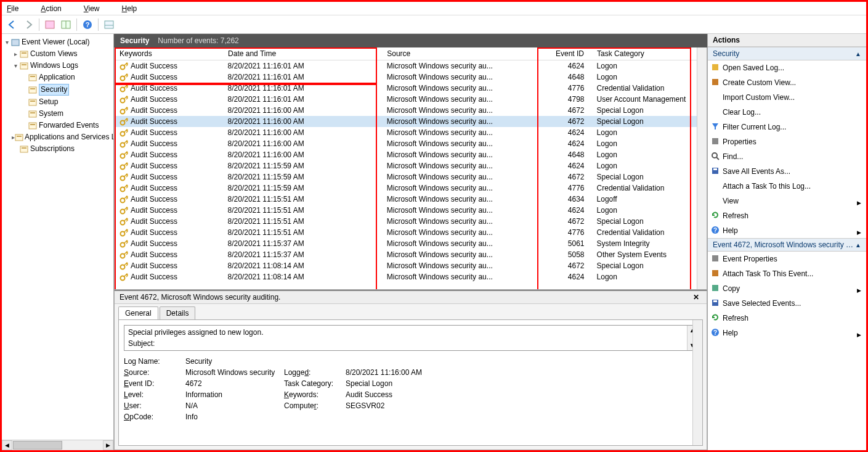  What do you see at coordinates (97, 9) in the screenshot?
I see `menu-view: View` at bounding box center [97, 9].